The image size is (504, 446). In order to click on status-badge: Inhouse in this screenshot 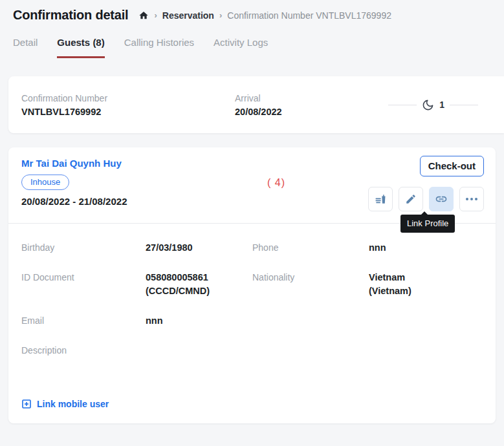, I will do `click(45, 182)`.